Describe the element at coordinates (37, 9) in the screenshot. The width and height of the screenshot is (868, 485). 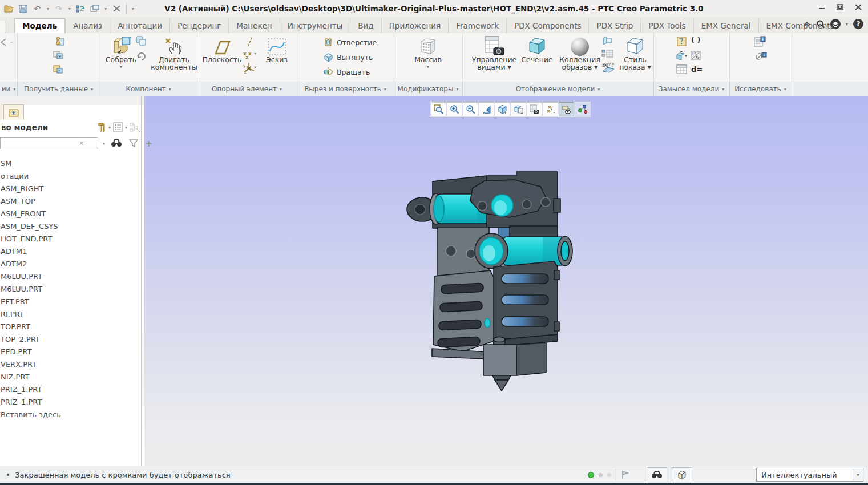
I see `undo-icon: ↶` at that location.